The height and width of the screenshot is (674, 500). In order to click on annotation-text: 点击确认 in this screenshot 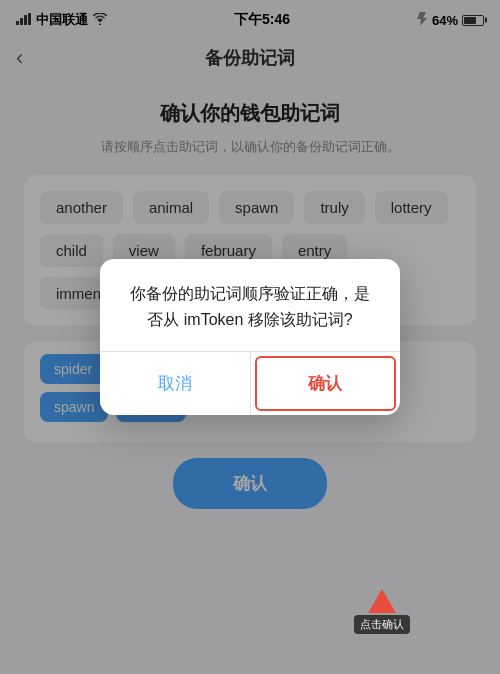, I will do `click(382, 624)`.